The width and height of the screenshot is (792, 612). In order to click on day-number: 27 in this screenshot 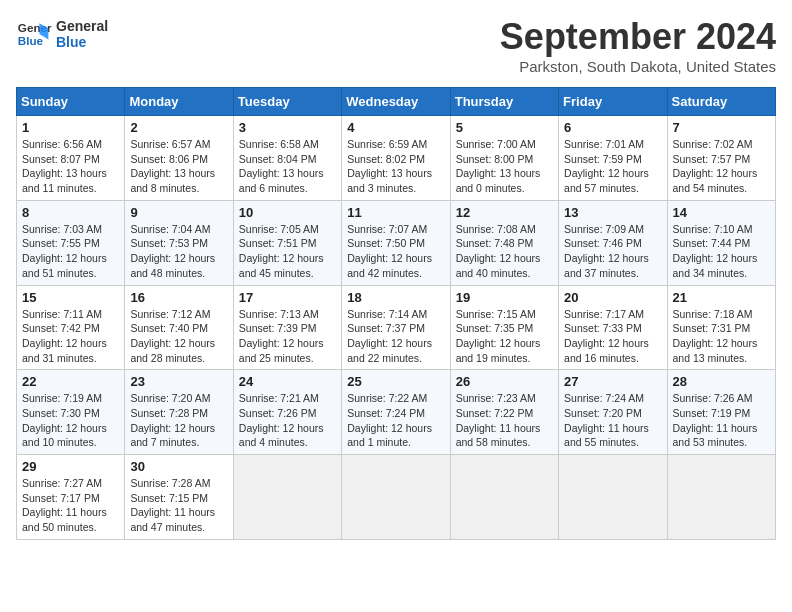, I will do `click(612, 382)`.